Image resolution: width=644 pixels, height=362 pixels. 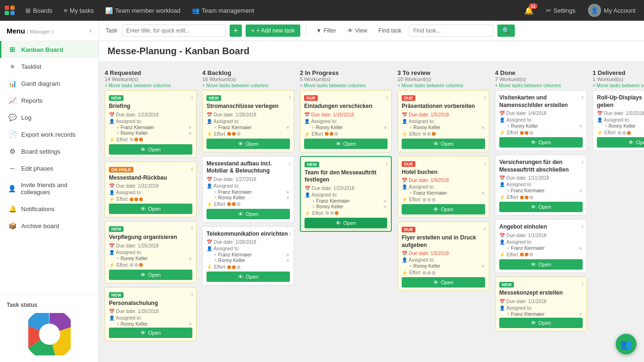 What do you see at coordinates (192, 97) in the screenshot?
I see `card-collapse-c1: ‹` at bounding box center [192, 97].